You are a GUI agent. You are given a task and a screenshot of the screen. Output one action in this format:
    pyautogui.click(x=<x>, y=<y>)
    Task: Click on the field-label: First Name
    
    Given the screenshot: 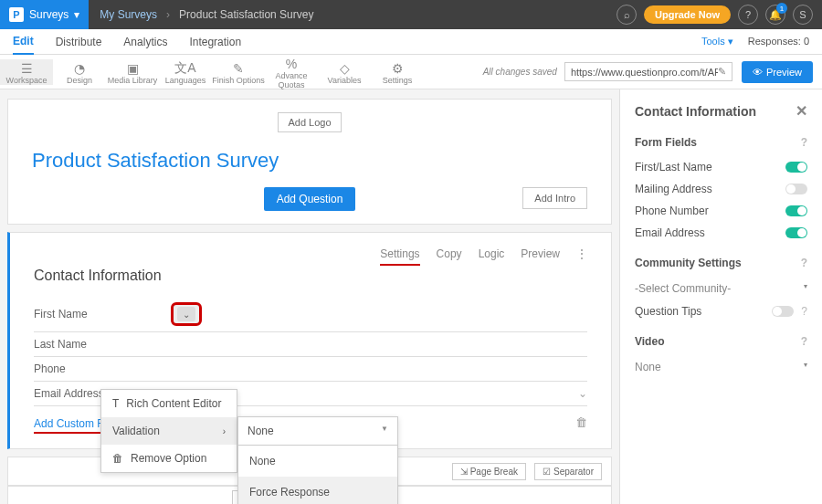 What is the action you would take?
    pyautogui.click(x=102, y=314)
    